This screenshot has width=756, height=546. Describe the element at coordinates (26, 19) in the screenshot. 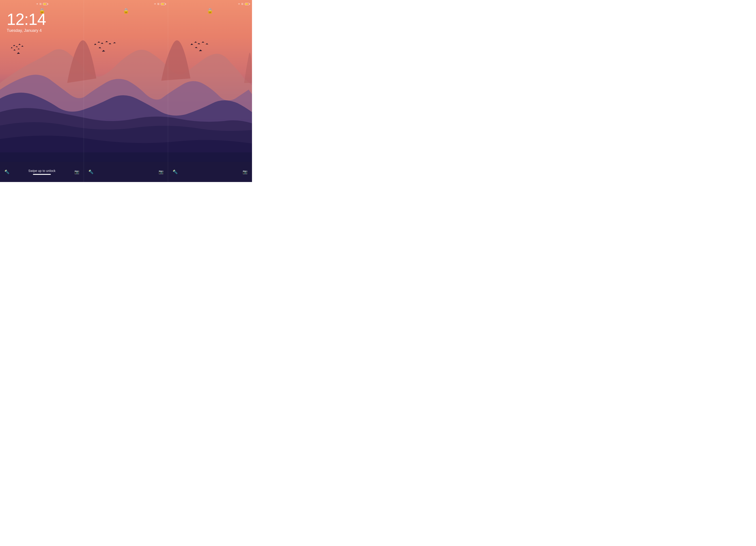

I see `clock-time: 12:14` at that location.